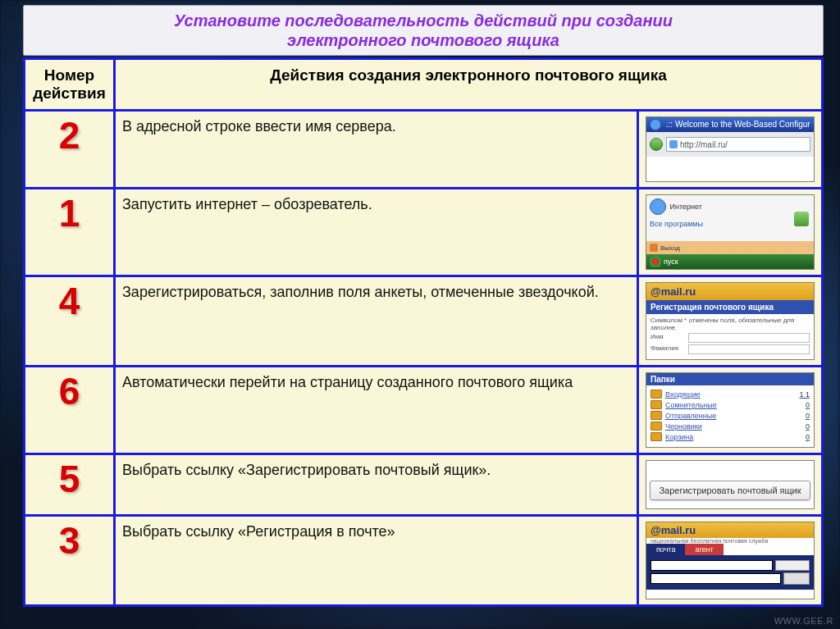 The image size is (840, 629). I want to click on logo-text: @mail.ru, so click(673, 292).